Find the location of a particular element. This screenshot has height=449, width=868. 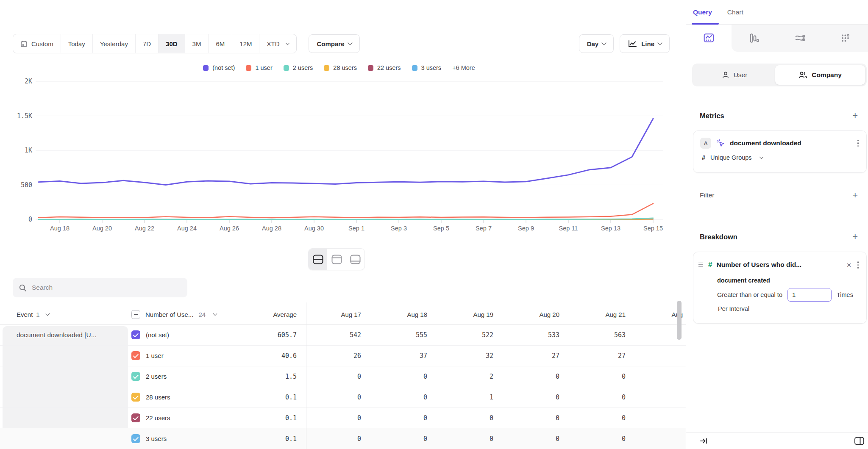

svg-text: Sep 11 is located at coordinates (569, 228).